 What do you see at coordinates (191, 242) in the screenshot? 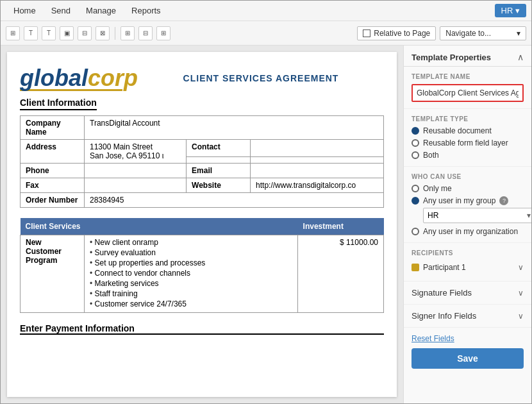
I see `list-item: New client onramp` at bounding box center [191, 242].